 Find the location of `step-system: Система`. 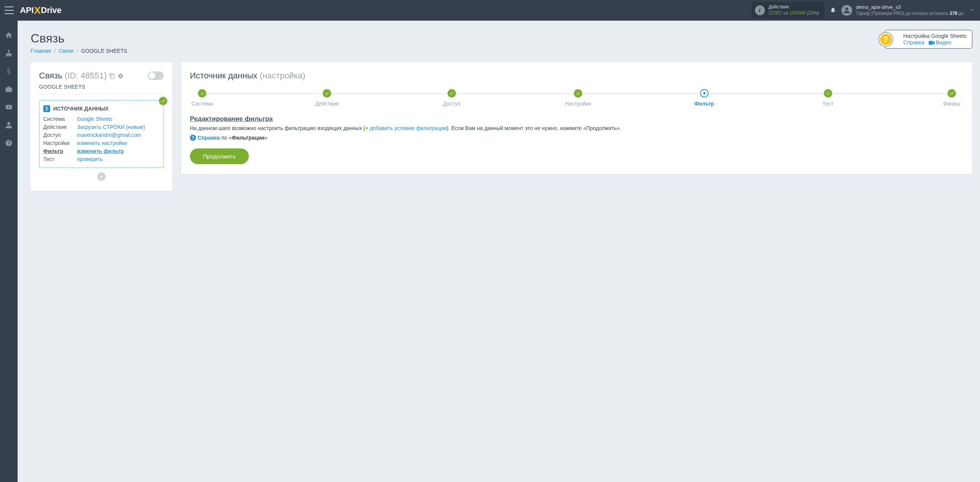

step-system: Система is located at coordinates (202, 98).